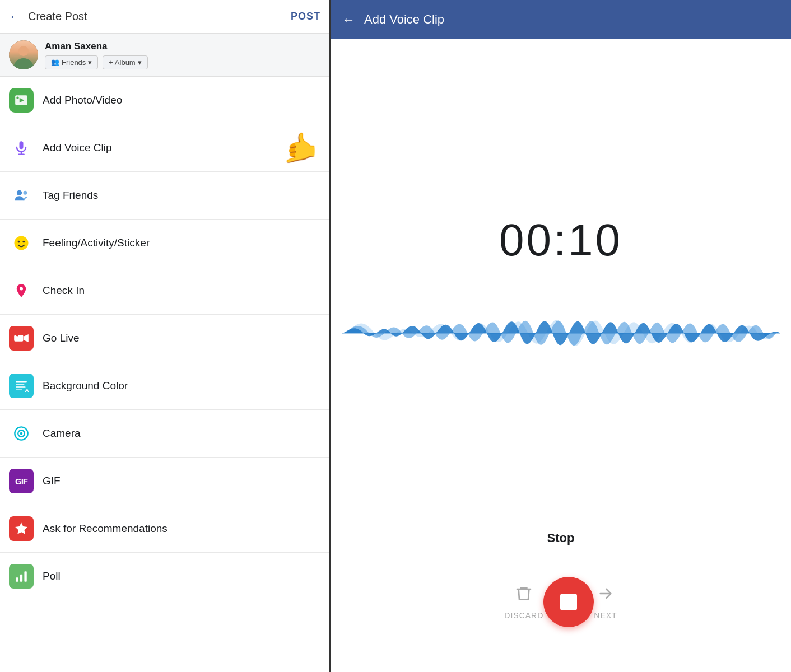 The height and width of the screenshot is (672, 791). I want to click on voice-clip-title: Add Voice Clip, so click(404, 20).